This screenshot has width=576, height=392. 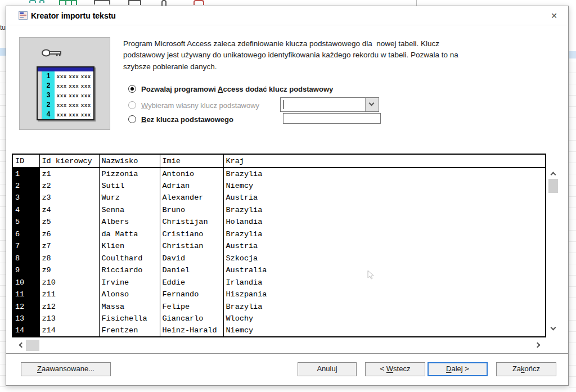 What do you see at coordinates (74, 96) in the screenshot?
I see `mini-table-data-column: xxx xxx xxx xxx xxx xxx xxx xxx xxx xxx …` at bounding box center [74, 96].